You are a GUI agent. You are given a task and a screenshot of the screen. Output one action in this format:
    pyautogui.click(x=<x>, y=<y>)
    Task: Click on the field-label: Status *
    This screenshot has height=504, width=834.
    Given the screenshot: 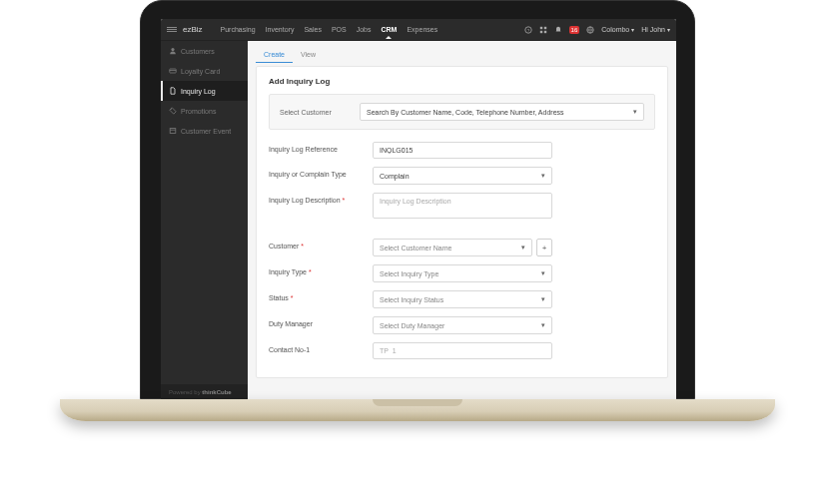 What is the action you would take?
    pyautogui.click(x=321, y=295)
    